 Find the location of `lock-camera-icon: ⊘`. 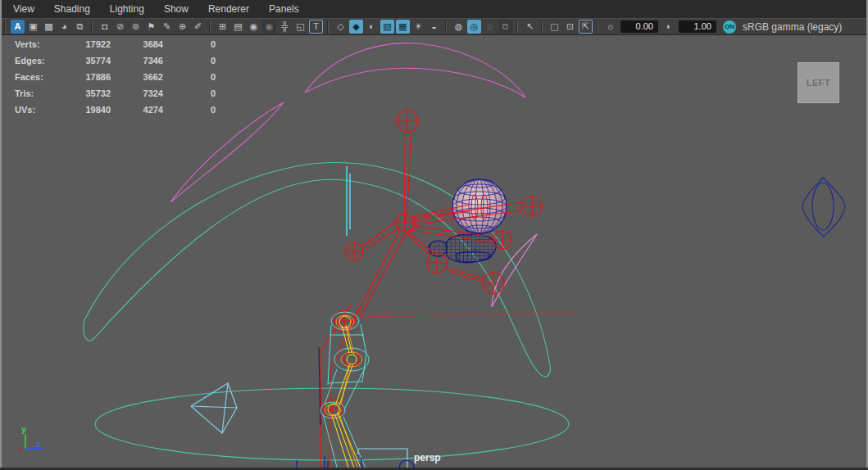

lock-camera-icon: ⊘ is located at coordinates (120, 26).